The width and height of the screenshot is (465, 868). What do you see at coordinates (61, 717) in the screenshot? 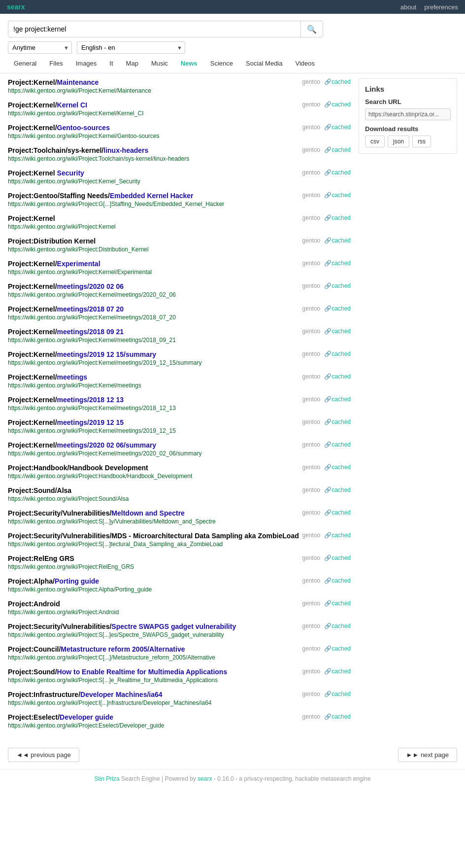
I see `result-title-link: Project:Eselect/Developer guide` at bounding box center [61, 717].